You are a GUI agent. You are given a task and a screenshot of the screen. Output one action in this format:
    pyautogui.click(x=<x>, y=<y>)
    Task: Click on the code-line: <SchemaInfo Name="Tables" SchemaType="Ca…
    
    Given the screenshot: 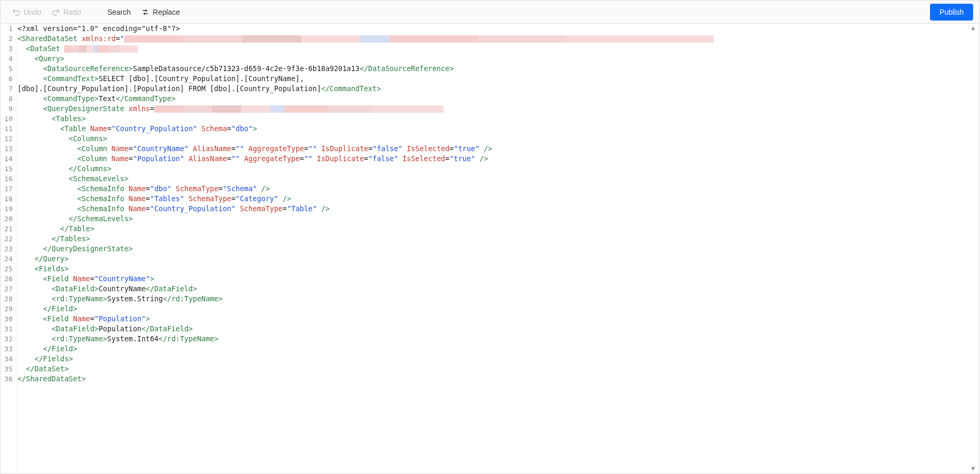 What is the action you would take?
    pyautogui.click(x=498, y=199)
    